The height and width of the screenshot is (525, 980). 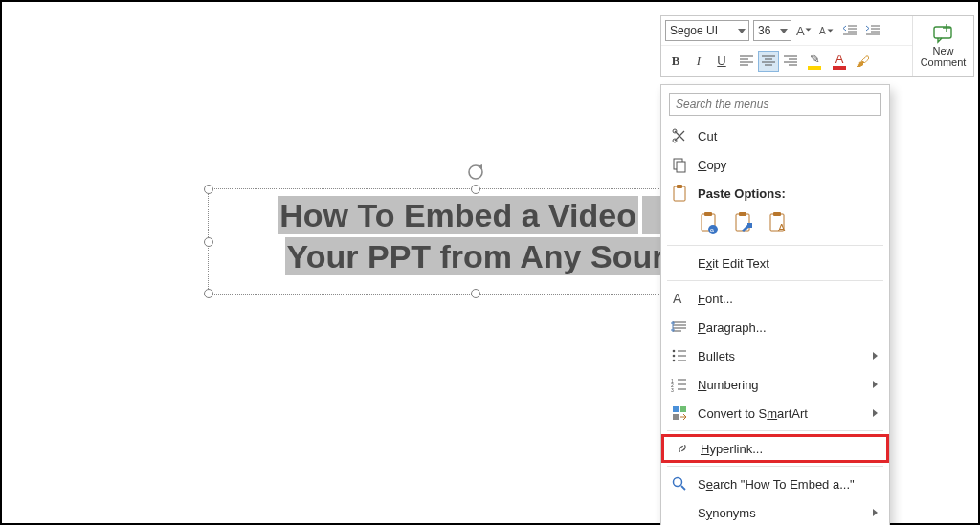 I want to click on resize-handle-nw, so click(x=209, y=189).